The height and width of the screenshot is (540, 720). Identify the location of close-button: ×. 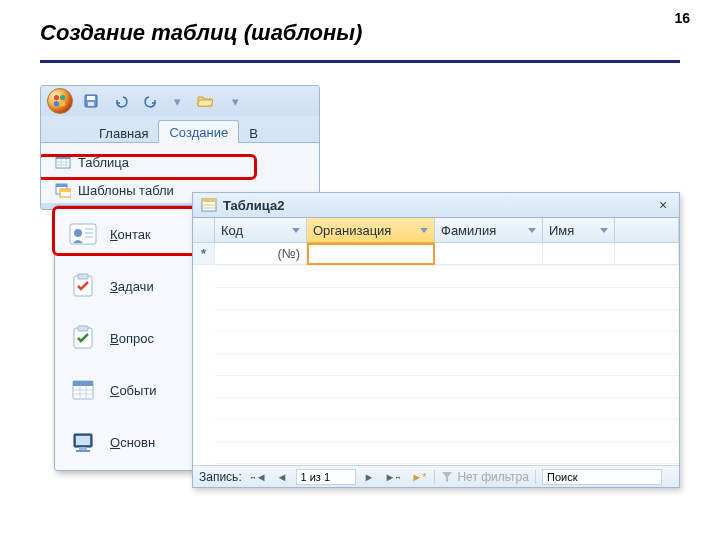
(663, 205).